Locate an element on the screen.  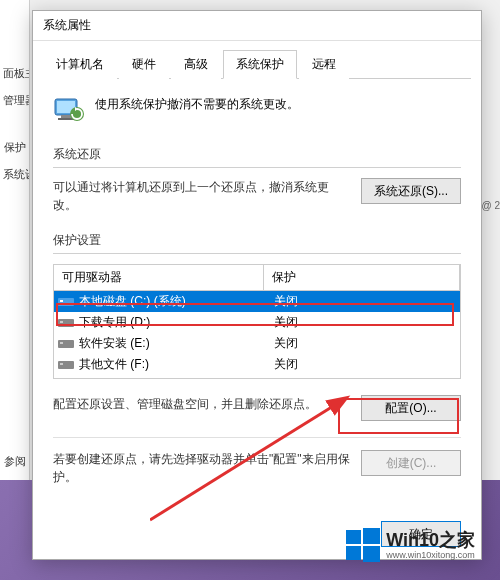
watermark: Win10之家 www.win10xitong.com is located at coordinates (410, 545).